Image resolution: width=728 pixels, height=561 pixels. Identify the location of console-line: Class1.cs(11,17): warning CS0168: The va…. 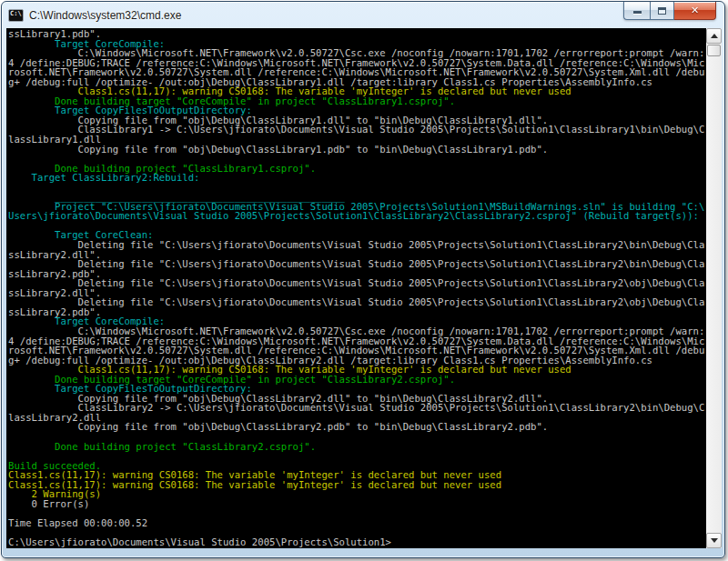
(357, 486).